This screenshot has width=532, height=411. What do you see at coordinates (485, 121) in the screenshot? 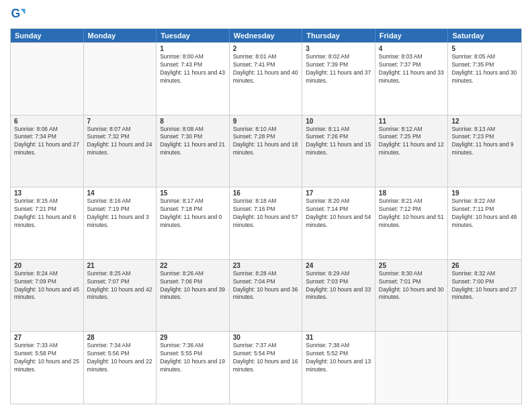
I see `day-number: 12` at bounding box center [485, 121].